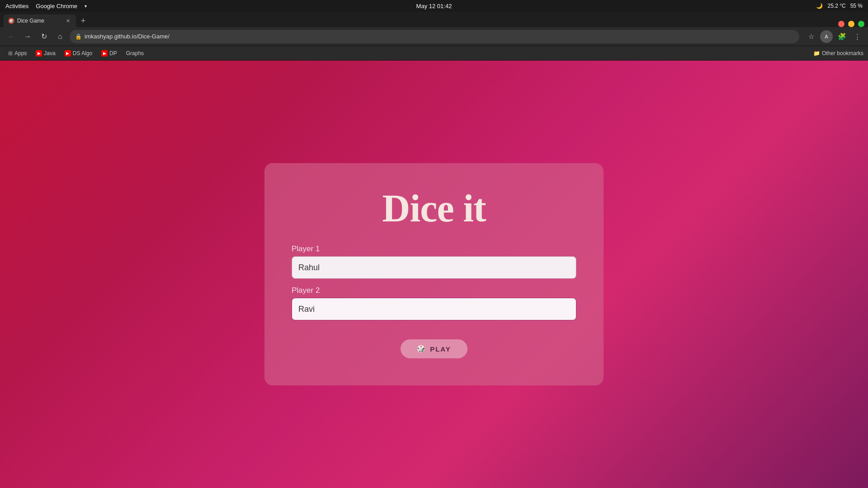 The height and width of the screenshot is (488, 868). Describe the element at coordinates (79, 53) in the screenshot. I see `bookmark-ds-algo: ▶ DS Algo` at that location.